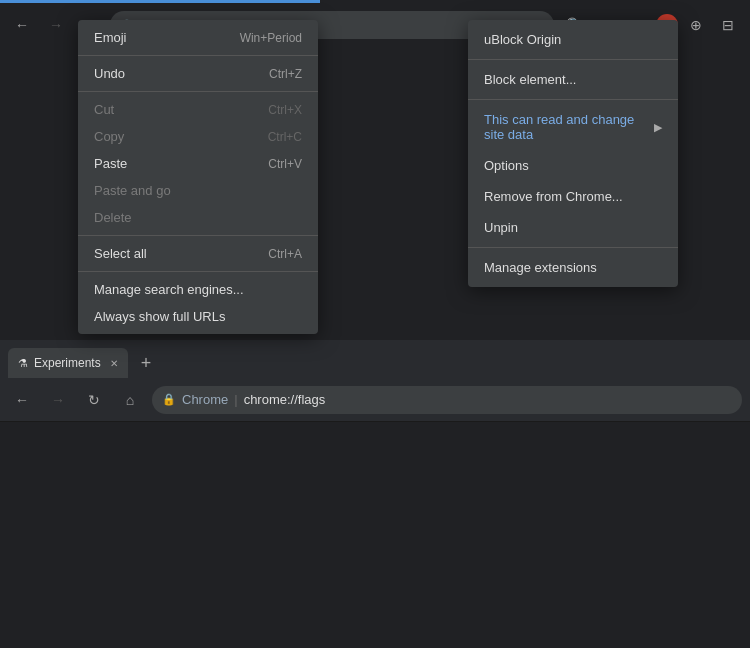  Describe the element at coordinates (573, 40) in the screenshot. I see `menu-item-ublock: uBlock Origin` at that location.